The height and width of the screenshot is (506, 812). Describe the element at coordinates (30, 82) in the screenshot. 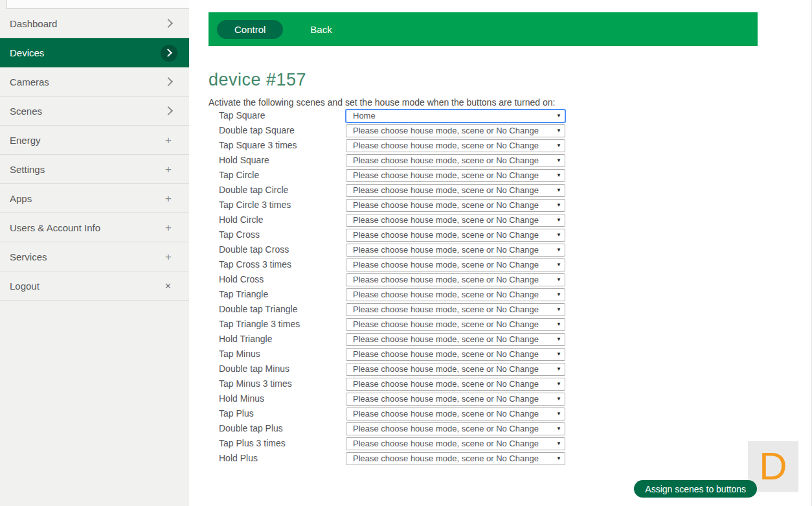

I see `sidebar-item-label: Cameras` at that location.